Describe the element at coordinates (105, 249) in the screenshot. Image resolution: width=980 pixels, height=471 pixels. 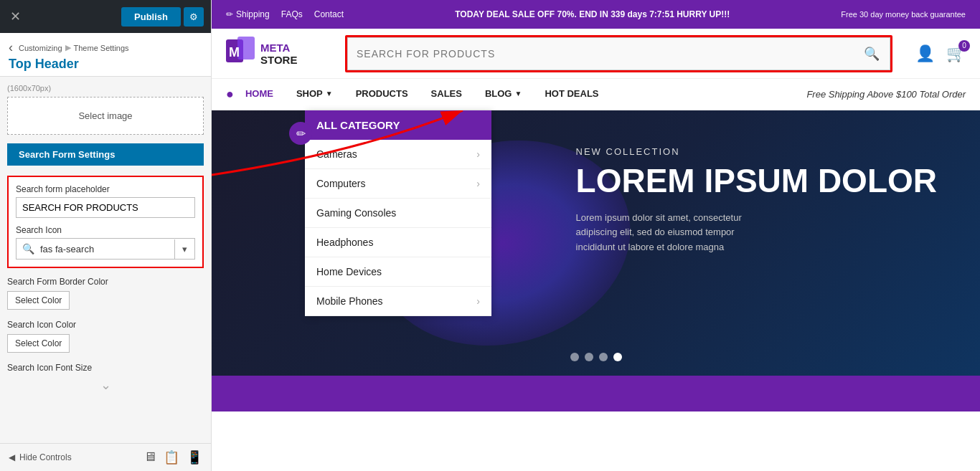
I see `icon-select-row: 🔍 fas fa-search ▾` at that location.